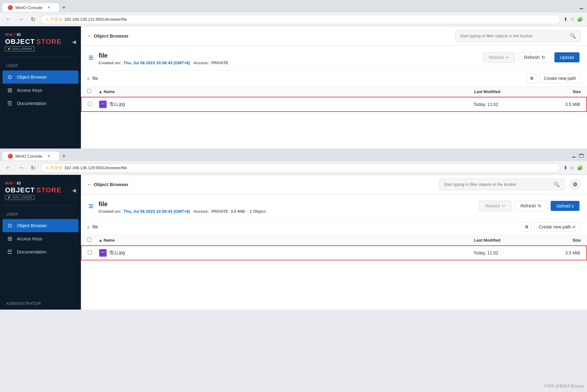 The height and width of the screenshot is (392, 587). I want to click on logo-min-2: MIN, so click(9, 183).